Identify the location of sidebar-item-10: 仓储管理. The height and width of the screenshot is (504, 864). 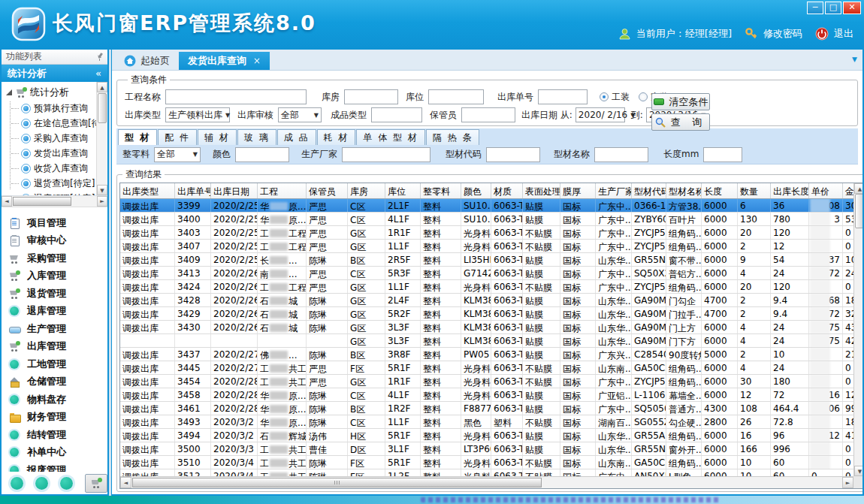
(59, 382).